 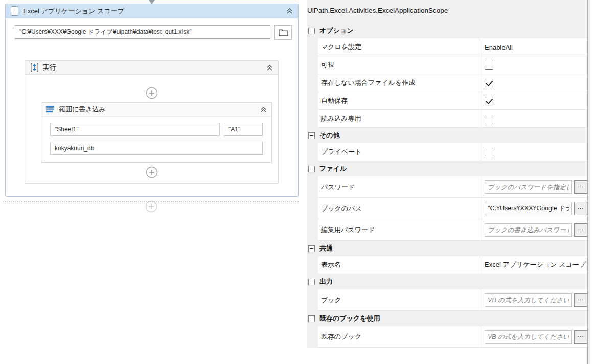 I want to click on prop-row-edit-password: 編集用パスワード ..., so click(x=453, y=230).